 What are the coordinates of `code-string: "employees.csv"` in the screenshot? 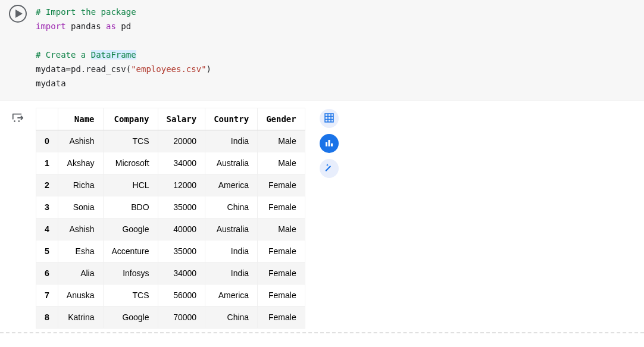 It's located at (168, 69).